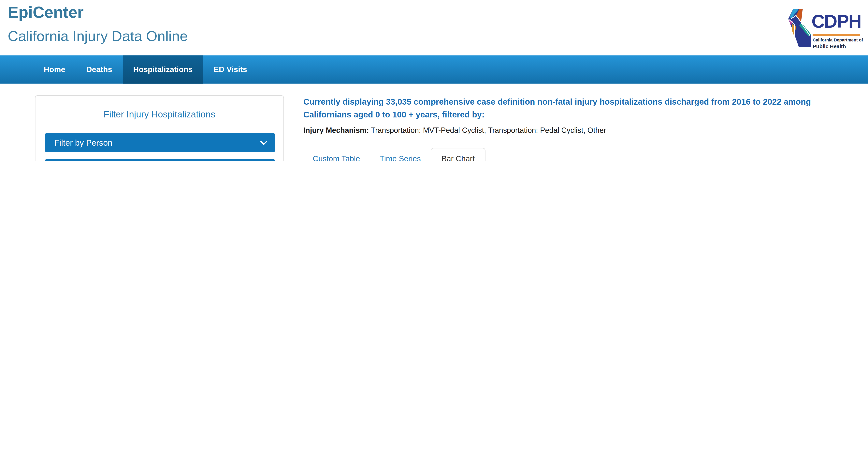  Describe the element at coordinates (400, 157) in the screenshot. I see `tab-time-series: Time Series` at that location.